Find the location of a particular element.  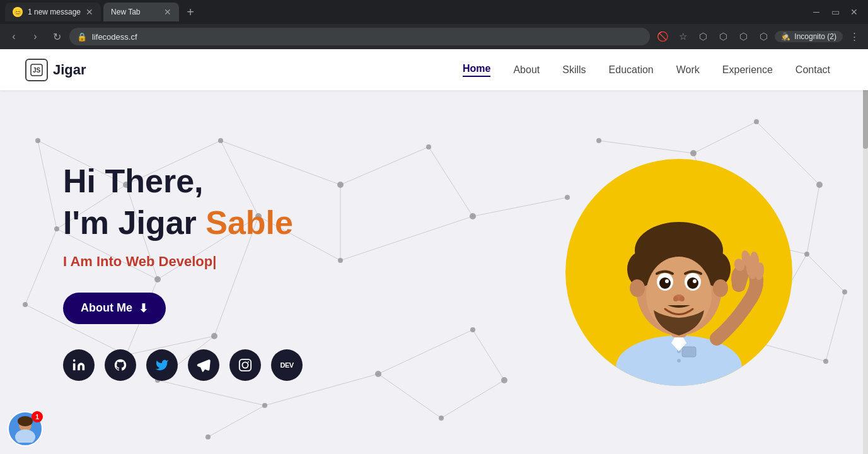

about-me-button: About Me ⬇ is located at coordinates (115, 308).